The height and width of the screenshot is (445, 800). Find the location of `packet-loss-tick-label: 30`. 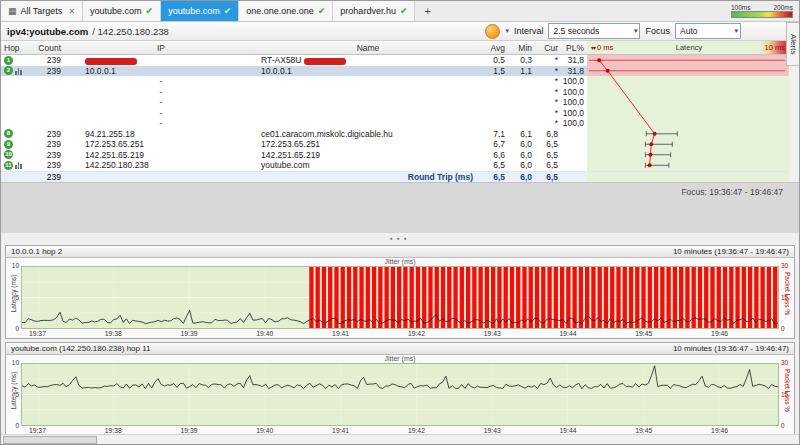

packet-loss-tick-label: 30 is located at coordinates (786, 266).